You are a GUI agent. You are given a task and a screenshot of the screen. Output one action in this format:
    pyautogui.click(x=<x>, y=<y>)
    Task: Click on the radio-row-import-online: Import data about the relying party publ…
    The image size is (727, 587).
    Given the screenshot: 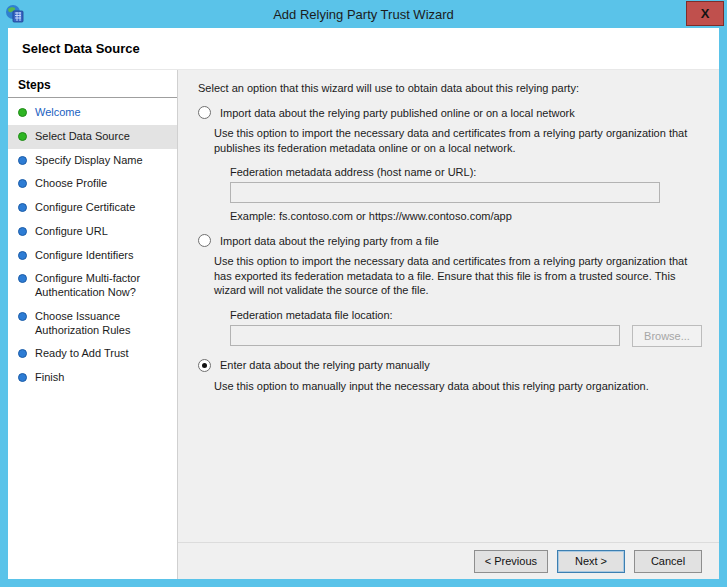 What is the action you would take?
    pyautogui.click(x=450, y=112)
    